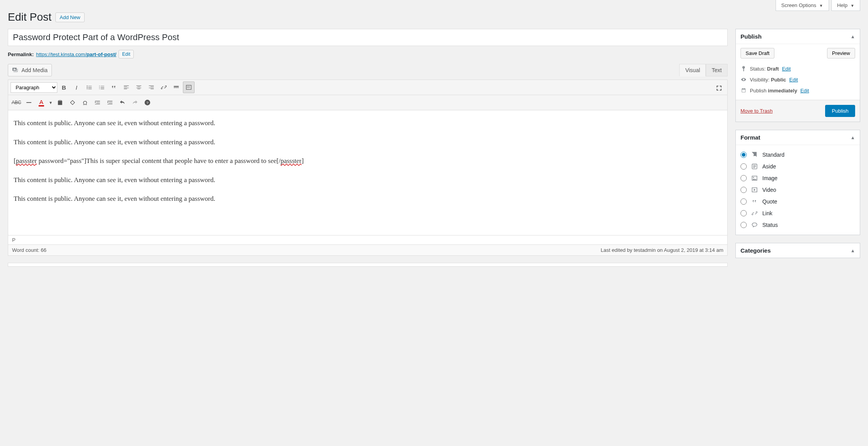 The image size is (868, 446). What do you see at coordinates (770, 178) in the screenshot?
I see `format-label: Image` at bounding box center [770, 178].